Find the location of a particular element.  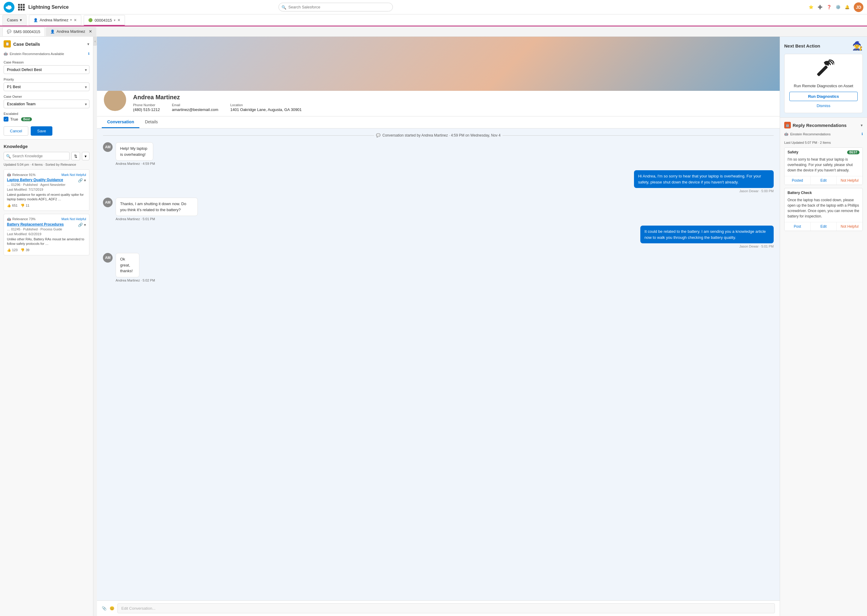

msg-content-4: It could be related to the battery. I am… is located at coordinates (662, 237).